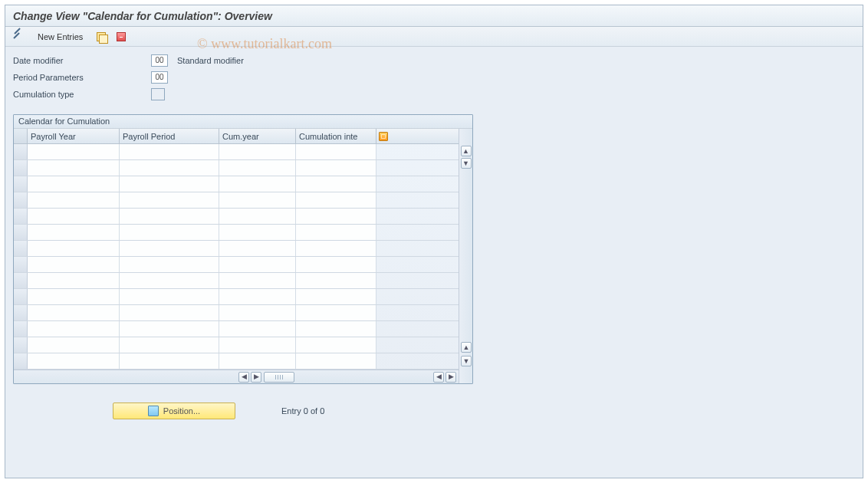  I want to click on scroll-up-end-button: ▲, so click(466, 347).